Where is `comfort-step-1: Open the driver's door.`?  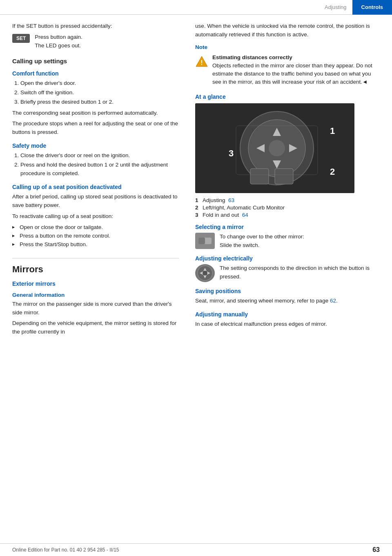 comfort-step-1: Open the driver's door. is located at coordinates (100, 83).